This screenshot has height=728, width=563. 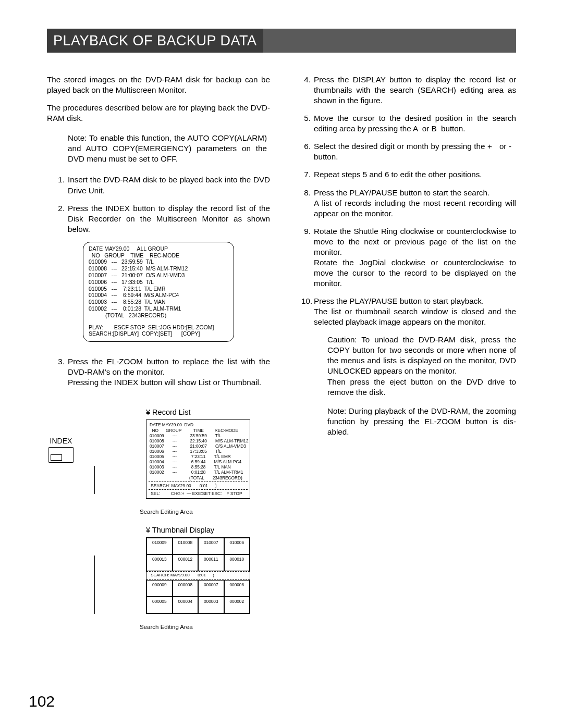 What do you see at coordinates (155, 41) in the screenshot?
I see `page-title: PLAYBACK OF BACKUP DATA` at bounding box center [155, 41].